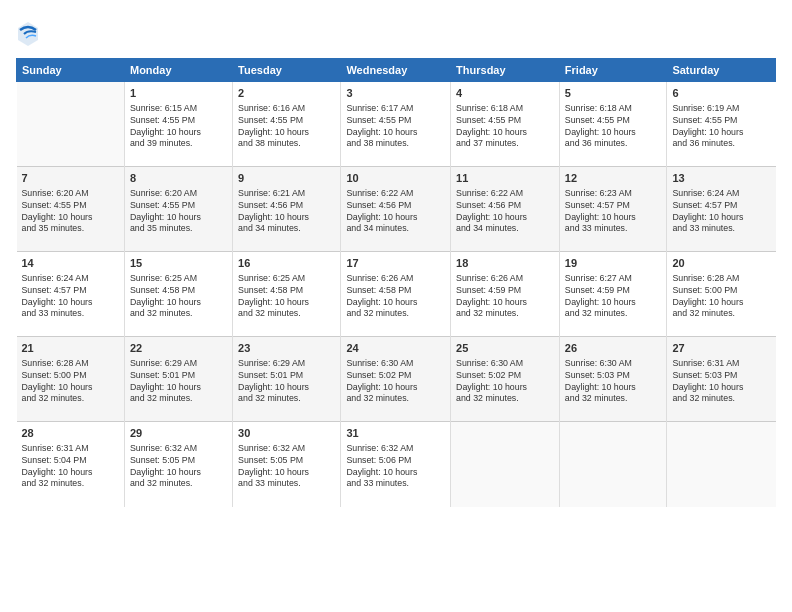 The image size is (792, 612). I want to click on day-number: 8, so click(178, 178).